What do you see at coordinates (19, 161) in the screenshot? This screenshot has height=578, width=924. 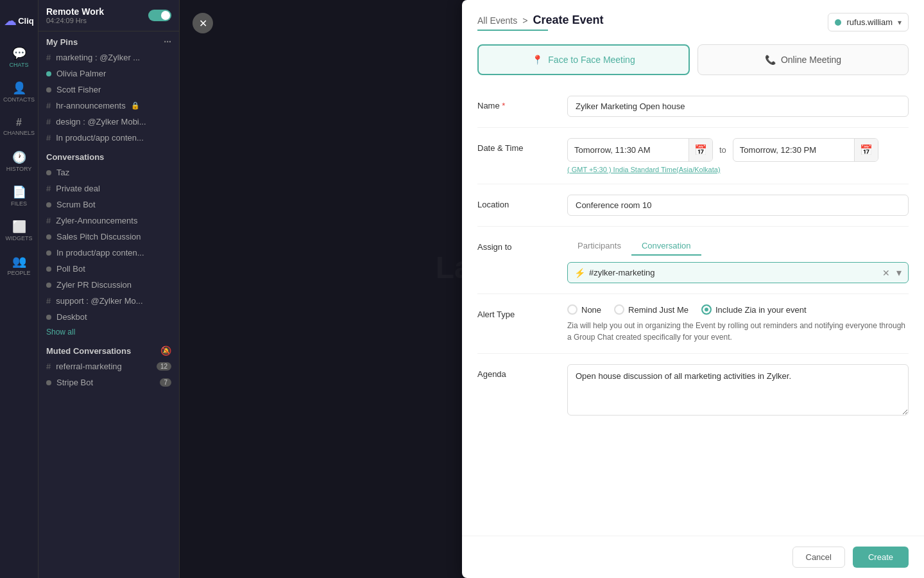 I see `sidebar-item-history: 🕐 HISTORY` at bounding box center [19, 161].